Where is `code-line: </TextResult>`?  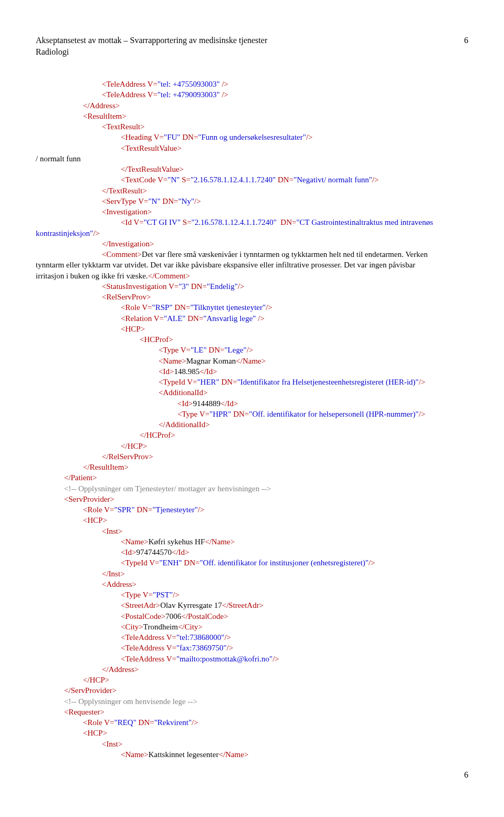
code-line: </TextResult> is located at coordinates (285, 191).